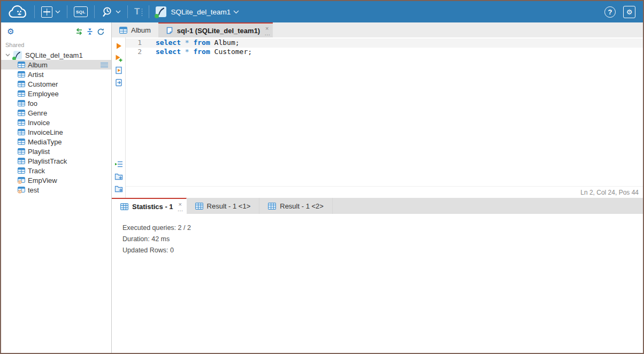 Image resolution: width=644 pixels, height=354 pixels. What do you see at coordinates (90, 32) in the screenshot?
I see `collapse-icon` at bounding box center [90, 32].